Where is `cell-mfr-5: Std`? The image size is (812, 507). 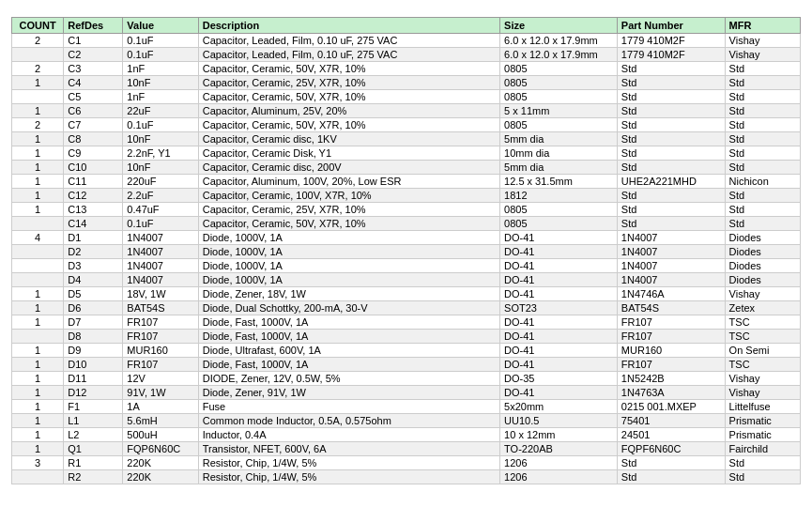
cell-mfr-5: Std is located at coordinates (762, 111).